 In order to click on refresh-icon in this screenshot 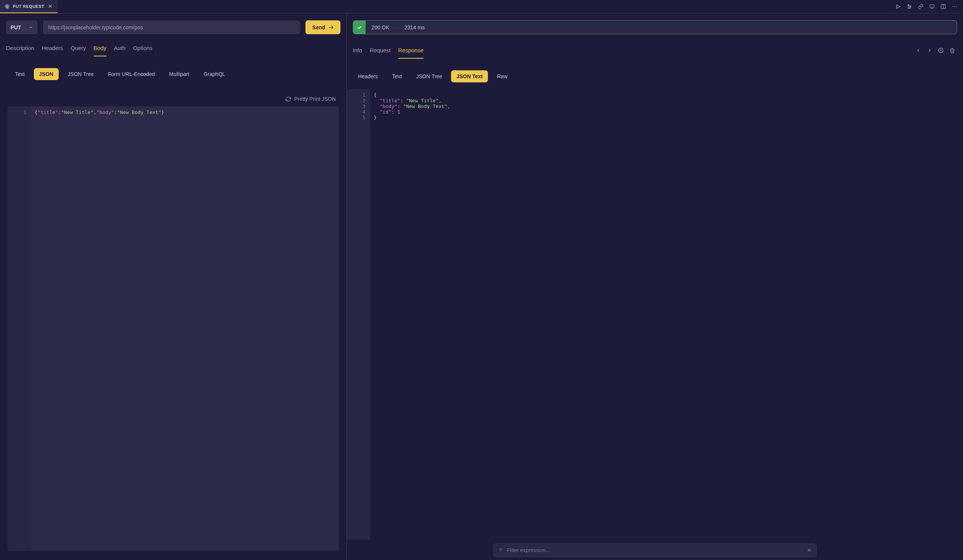, I will do `click(288, 99)`.